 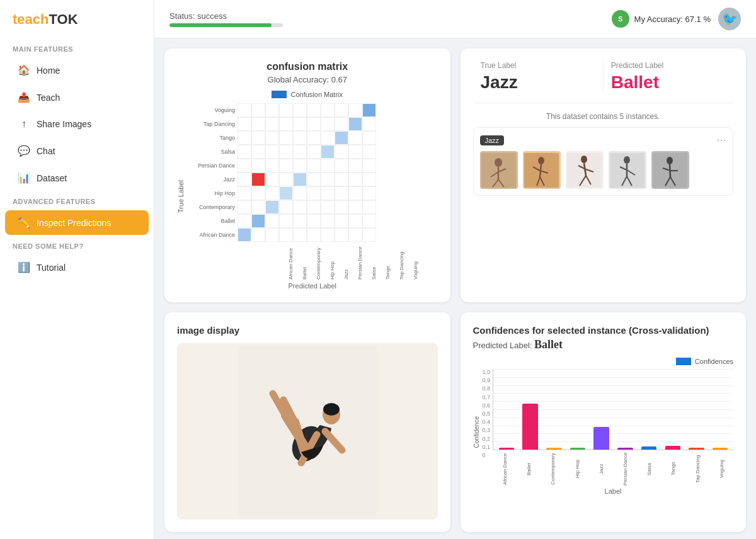 I want to click on col-label-jazz: Jazz, so click(x=350, y=261).